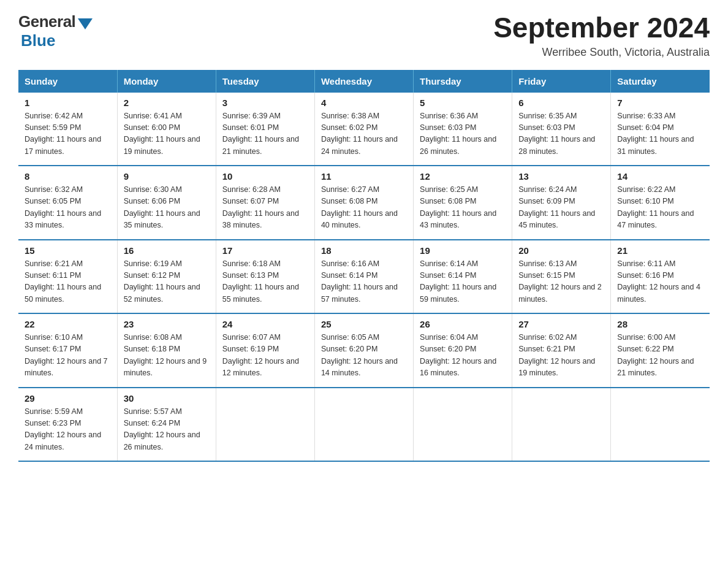 The width and height of the screenshot is (728, 563). What do you see at coordinates (67, 202) in the screenshot?
I see `calendar-cell: 8 Sunrise: 6:32 AMSunset: 6:05 PMDayligh…` at bounding box center [67, 202].